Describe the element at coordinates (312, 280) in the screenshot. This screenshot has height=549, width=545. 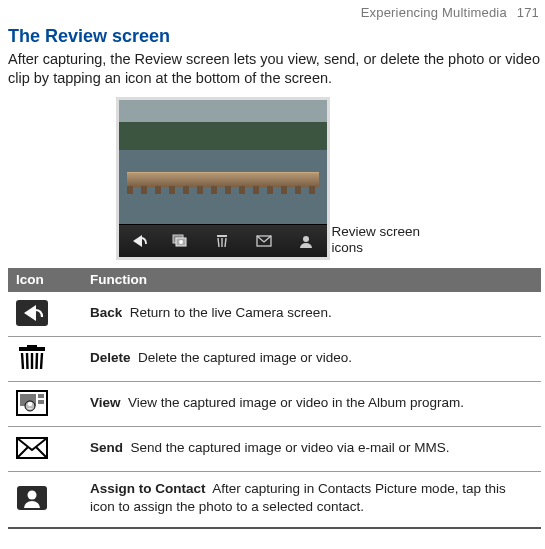
I see `table-header-function: Function` at that location.